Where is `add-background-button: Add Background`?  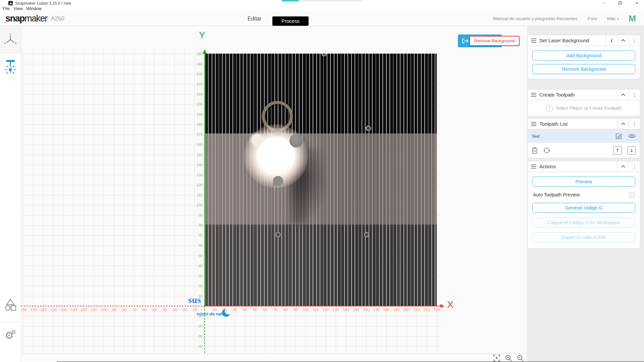 add-background-button: Add Background is located at coordinates (584, 56).